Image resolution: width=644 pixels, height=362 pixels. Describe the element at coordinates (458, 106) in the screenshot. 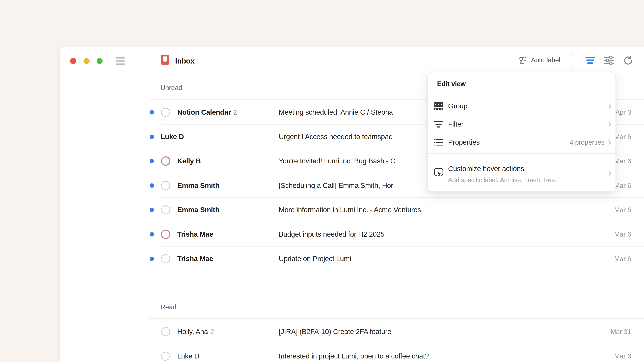

I see `menu-item-label: Group` at that location.